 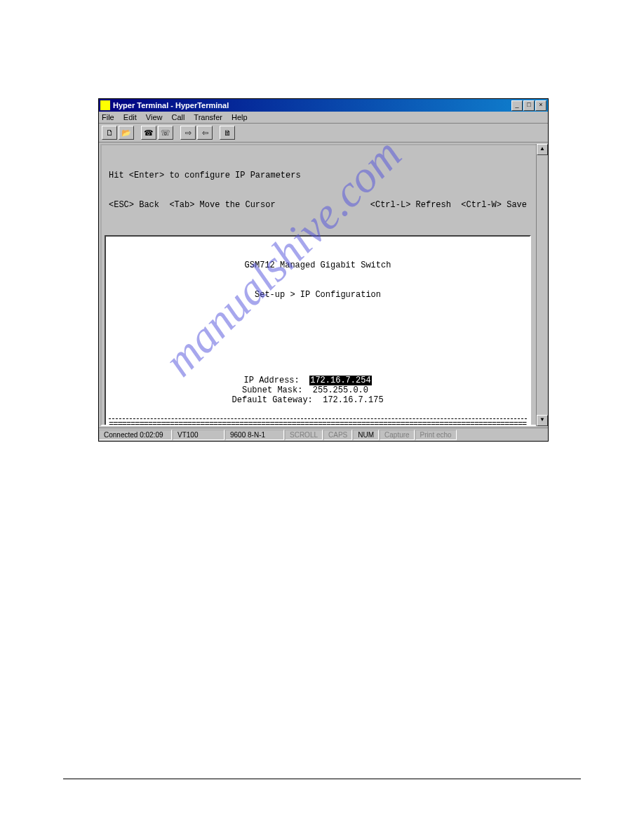 I want to click on menu-edit: Edit, so click(x=130, y=117).